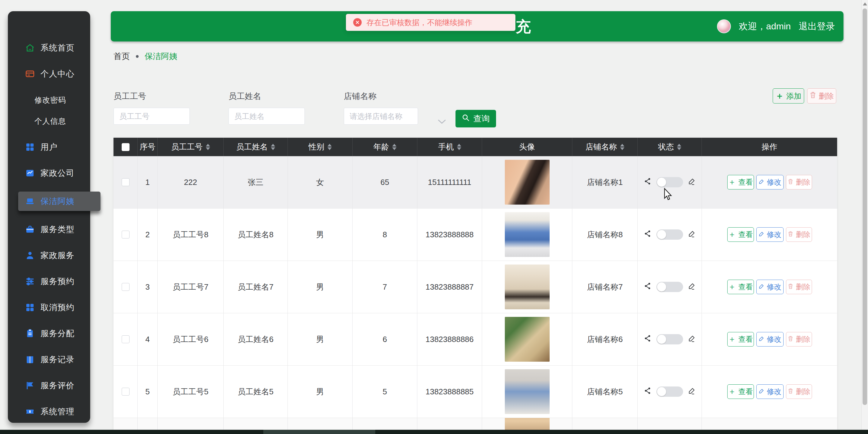 The image size is (868, 434). I want to click on bottom-bar-segment, so click(319, 432).